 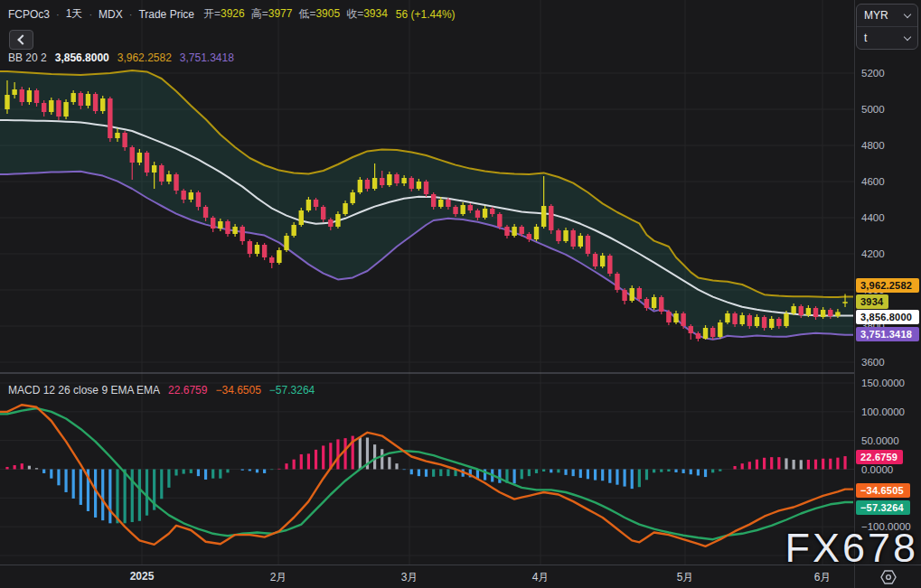 I want to click on macd-tick: 0.0000, so click(x=877, y=470).